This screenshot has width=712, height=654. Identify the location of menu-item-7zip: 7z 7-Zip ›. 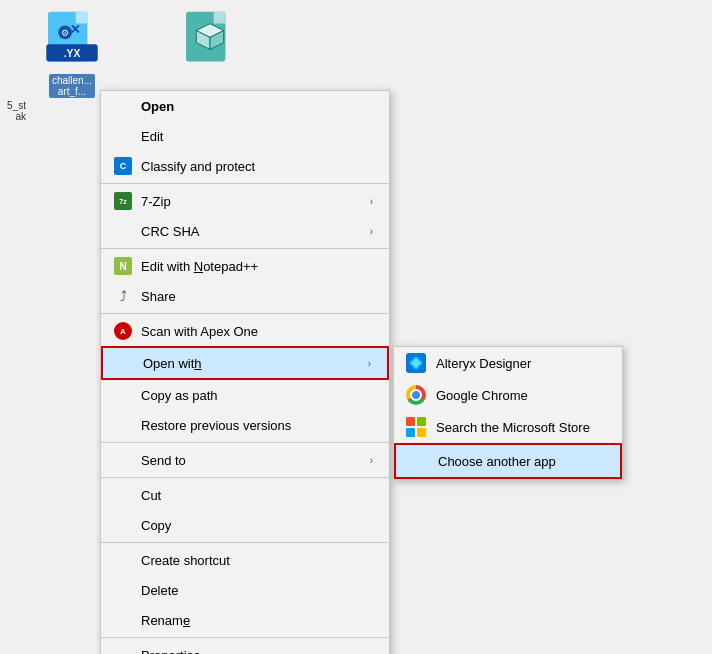
(245, 201).